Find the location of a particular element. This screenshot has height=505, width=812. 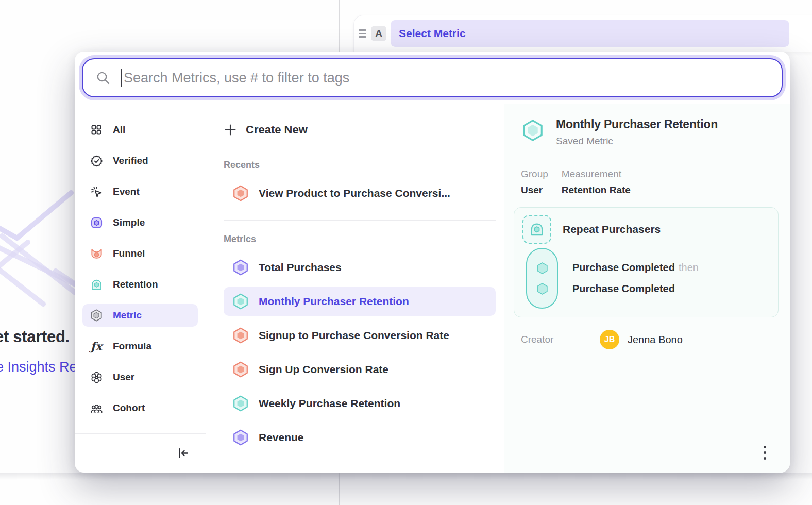

recent-metric-item: View Product to Purchase Conversi... is located at coordinates (360, 193).